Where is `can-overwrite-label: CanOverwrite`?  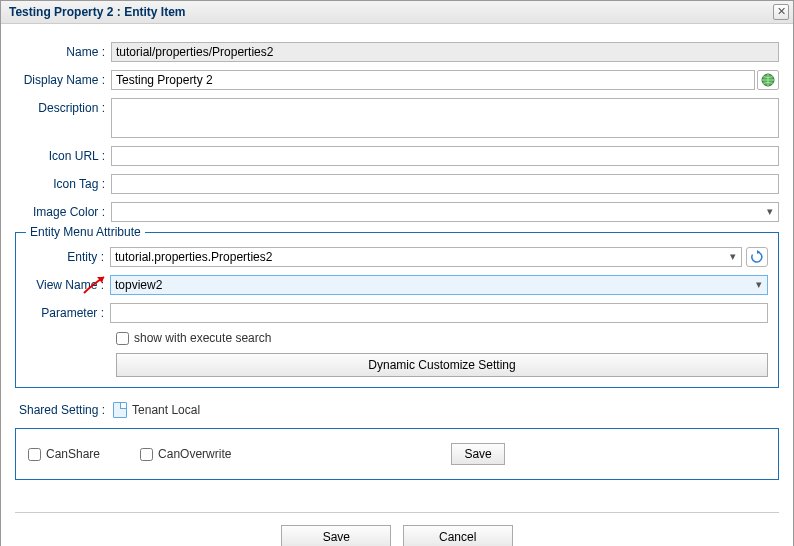 can-overwrite-label: CanOverwrite is located at coordinates (194, 454).